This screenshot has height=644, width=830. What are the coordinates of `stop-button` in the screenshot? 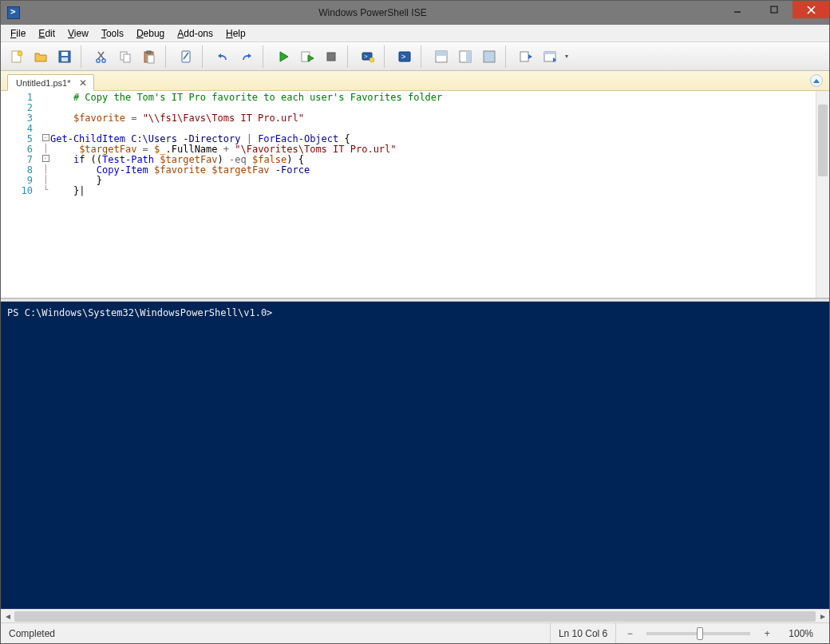 It's located at (331, 57).